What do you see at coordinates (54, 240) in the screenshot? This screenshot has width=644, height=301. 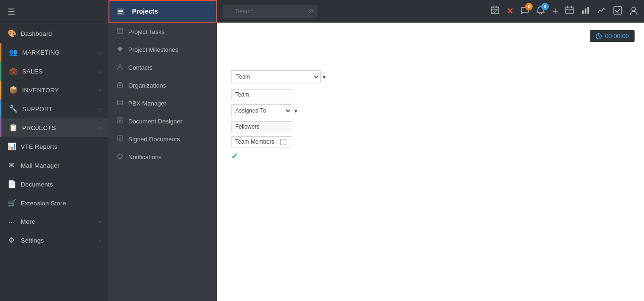 I see `sidebar-item-settings: ⚙ Settings ›` at bounding box center [54, 240].